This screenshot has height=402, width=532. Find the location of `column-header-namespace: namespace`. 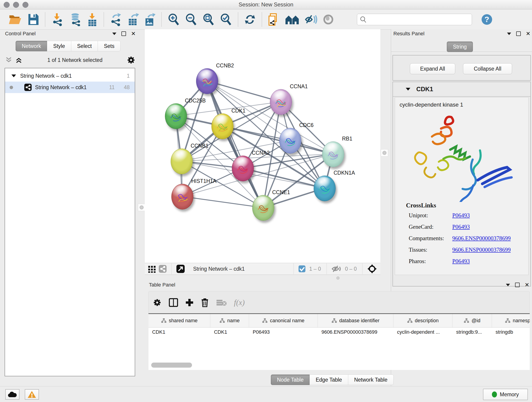

column-header-namespace: namespace is located at coordinates (511, 320).